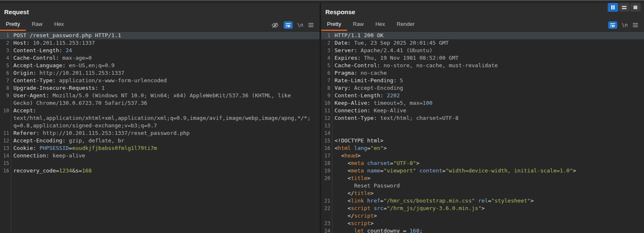  What do you see at coordinates (483, 163) in the screenshot?
I see `code-row: 18 <meta charset="UTF-8">` at bounding box center [483, 163].